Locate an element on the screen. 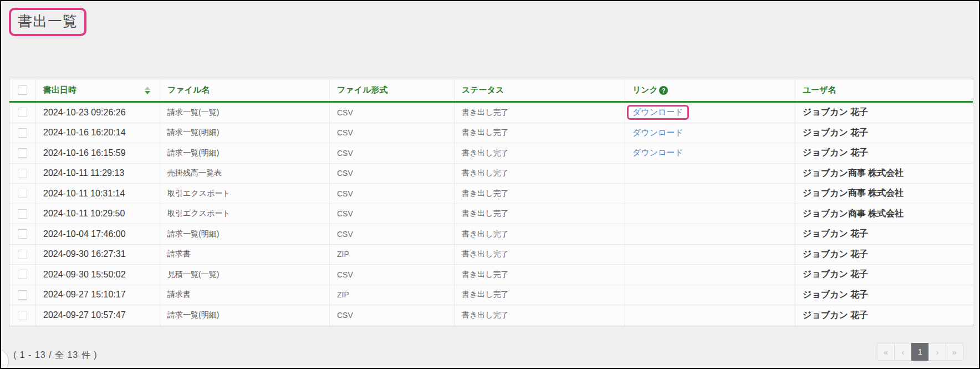 The width and height of the screenshot is (980, 369). sort-asc-arrow-icon is located at coordinates (147, 88).